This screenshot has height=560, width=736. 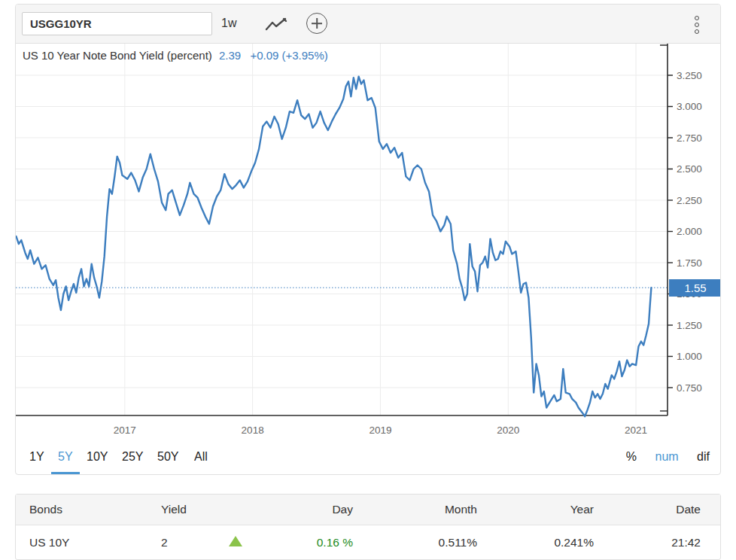 I want to click on chart-toolbar: 1w, so click(x=368, y=24).